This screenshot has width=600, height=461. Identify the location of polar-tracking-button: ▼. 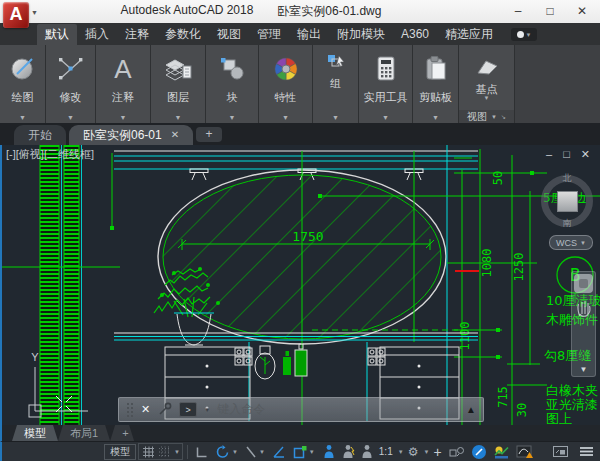
(226, 452).